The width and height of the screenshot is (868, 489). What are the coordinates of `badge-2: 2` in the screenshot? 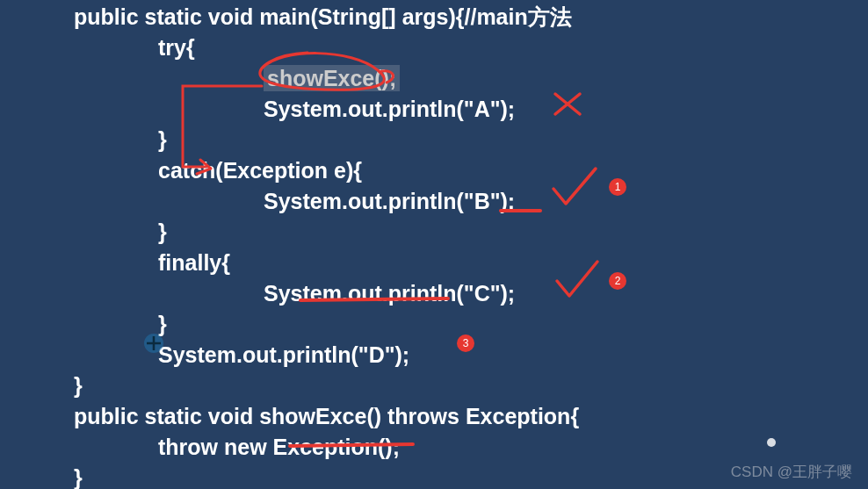 It's located at (618, 281).